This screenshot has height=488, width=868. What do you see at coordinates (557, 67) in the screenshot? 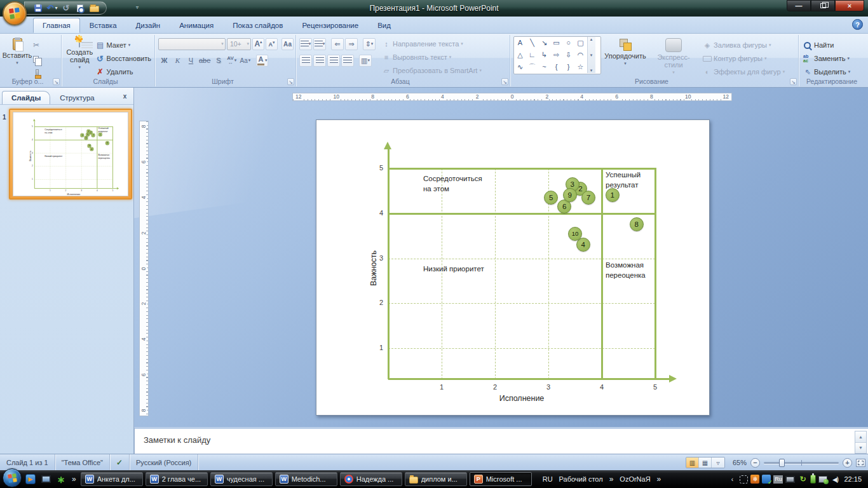
I see `shape-left-brace-icon: {` at bounding box center [557, 67].